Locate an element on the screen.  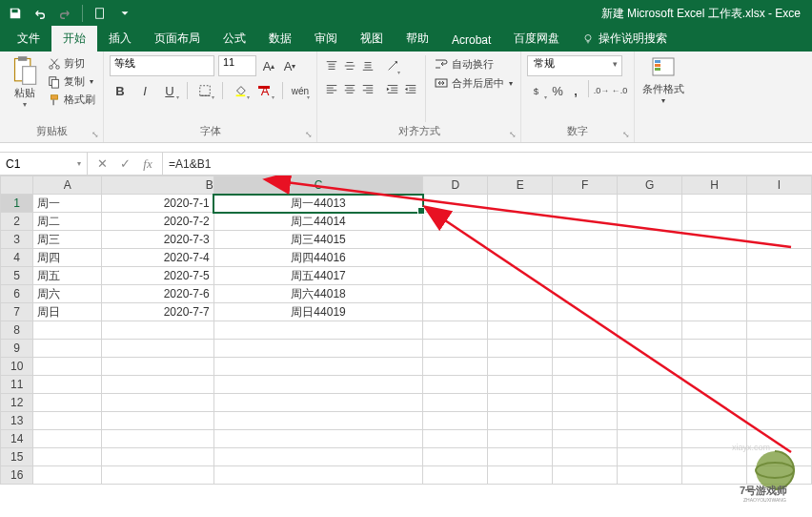
cell-G12 is located at coordinates (650, 403).